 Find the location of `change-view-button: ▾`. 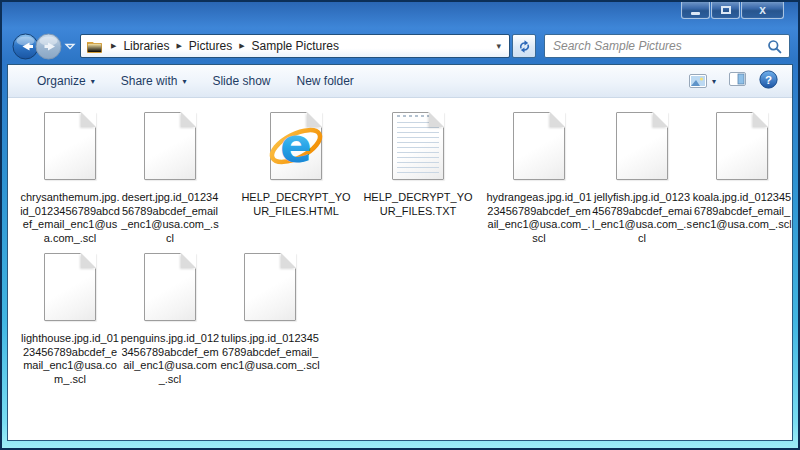

change-view-button: ▾ is located at coordinates (702, 81).